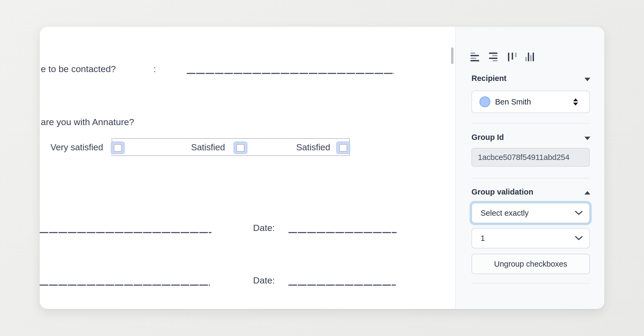 The height and width of the screenshot is (336, 644). I want to click on checkbox-option-label: Very satisfied, so click(77, 147).